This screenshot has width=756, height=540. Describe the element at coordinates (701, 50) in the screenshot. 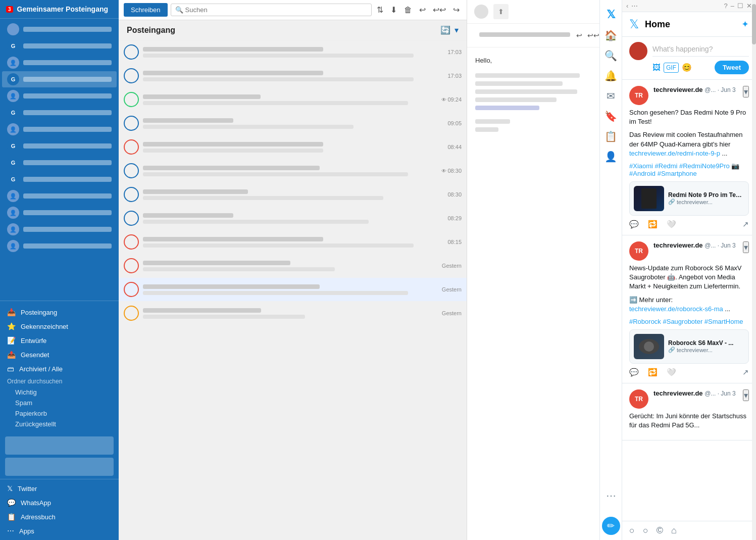

I see `compose-placeholder: What's happening?` at that location.